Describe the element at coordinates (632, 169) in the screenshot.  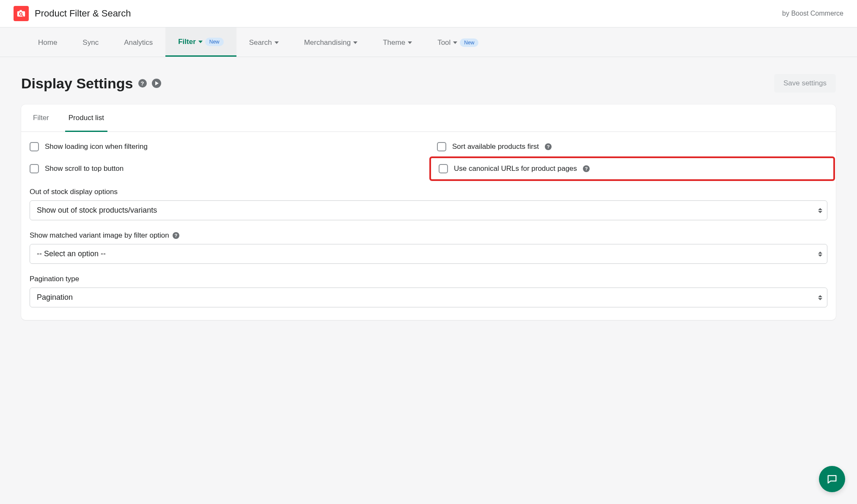
I see `checkbox-canonical-urls: Use canonical URLs for product pages ?` at that location.